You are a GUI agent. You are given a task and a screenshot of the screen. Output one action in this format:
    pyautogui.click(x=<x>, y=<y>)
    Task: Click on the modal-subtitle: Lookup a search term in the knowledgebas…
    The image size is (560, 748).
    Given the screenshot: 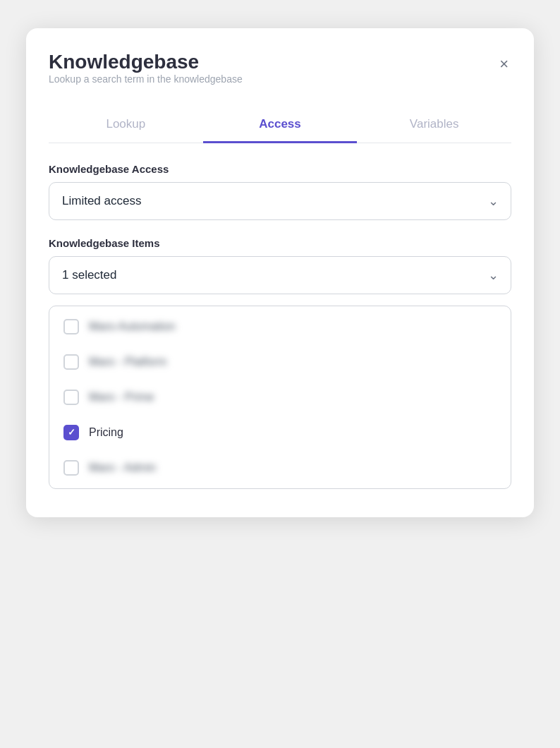 What is the action you would take?
    pyautogui.click(x=145, y=79)
    